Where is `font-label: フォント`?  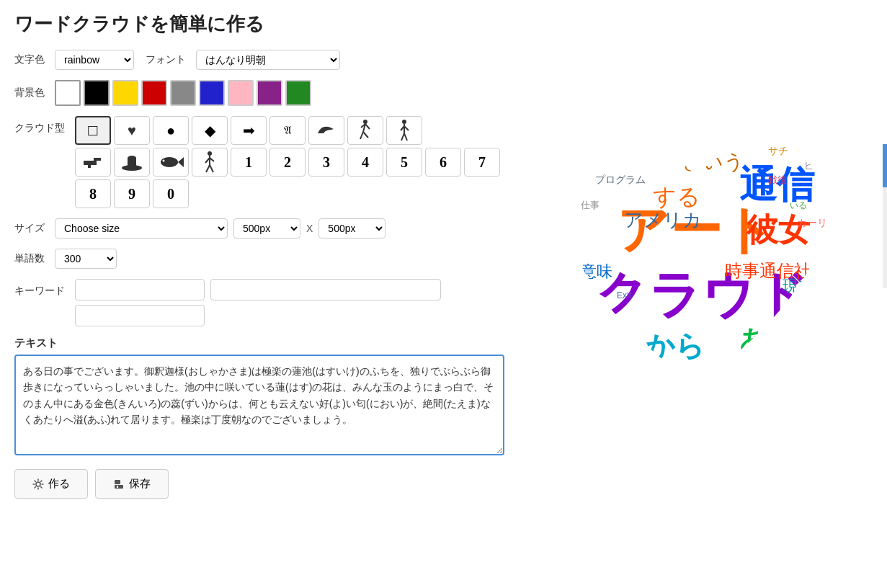 font-label: フォント is located at coordinates (166, 60).